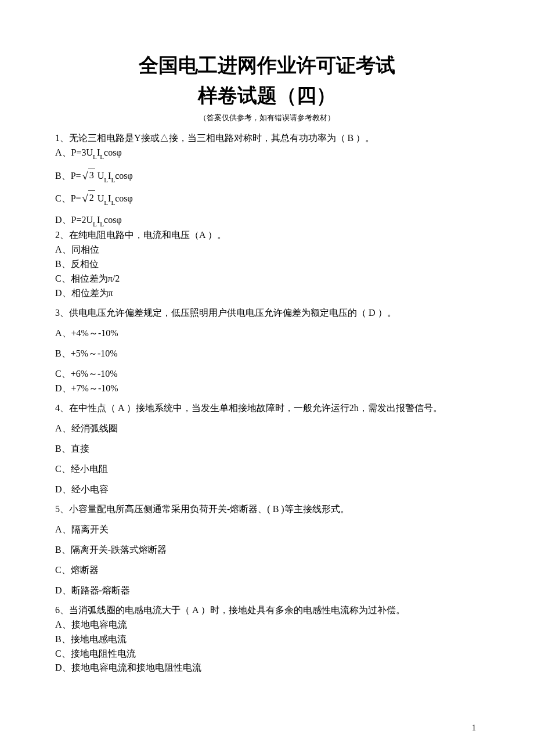 The height and width of the screenshot is (756, 534). What do you see at coordinates (267, 265) in the screenshot?
I see `q2-option-b: B、反相位` at bounding box center [267, 265].